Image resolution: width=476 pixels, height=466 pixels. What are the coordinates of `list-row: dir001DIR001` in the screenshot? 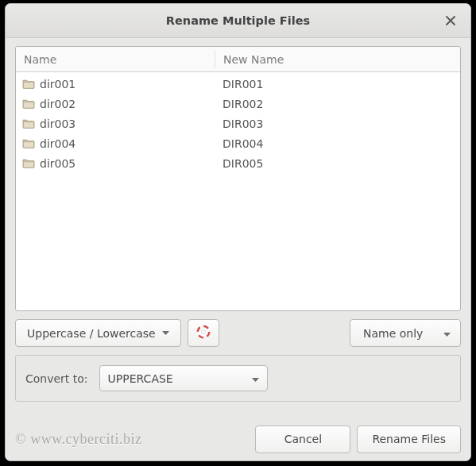 It's located at (238, 84).